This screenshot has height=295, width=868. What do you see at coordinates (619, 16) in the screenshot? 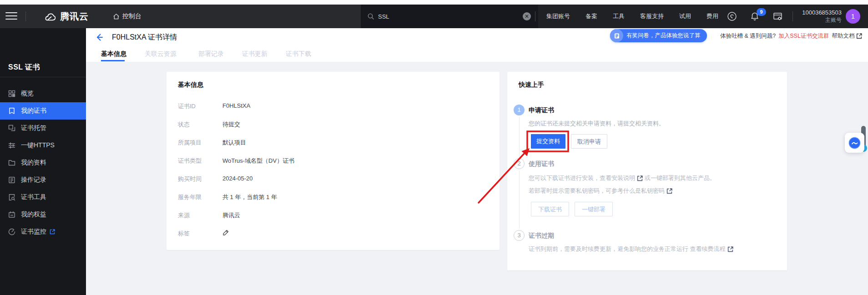
I see `menu-item-tools: 工具` at bounding box center [619, 16].